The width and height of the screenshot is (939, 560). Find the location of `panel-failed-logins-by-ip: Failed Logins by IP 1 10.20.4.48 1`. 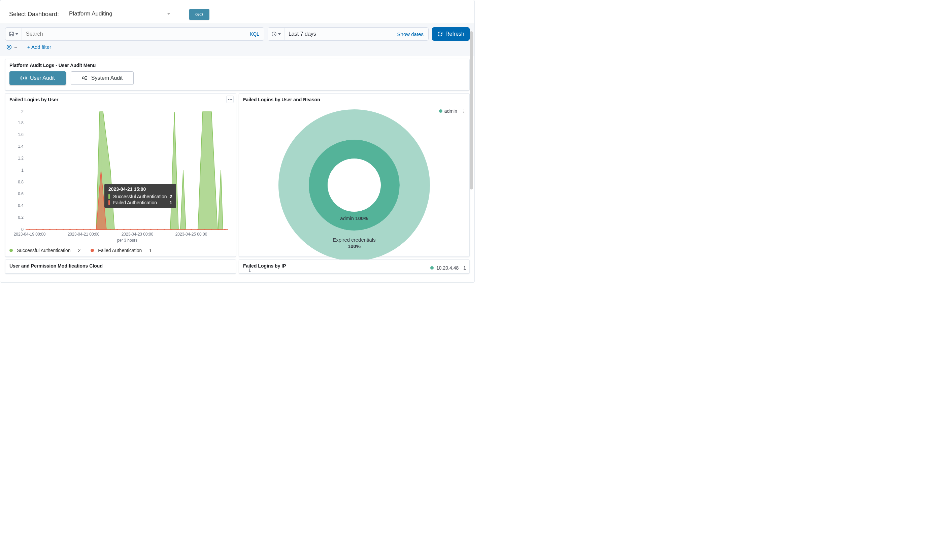

panel-failed-logins-by-ip: Failed Logins by IP 1 10.20.4.48 1 is located at coordinates (354, 266).